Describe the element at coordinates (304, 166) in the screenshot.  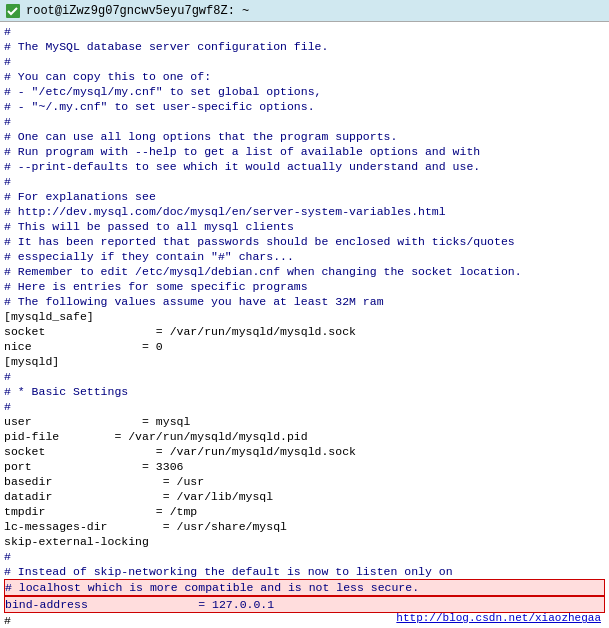
I see `code-line-10: # --print-defaults to see which it would…` at that location.